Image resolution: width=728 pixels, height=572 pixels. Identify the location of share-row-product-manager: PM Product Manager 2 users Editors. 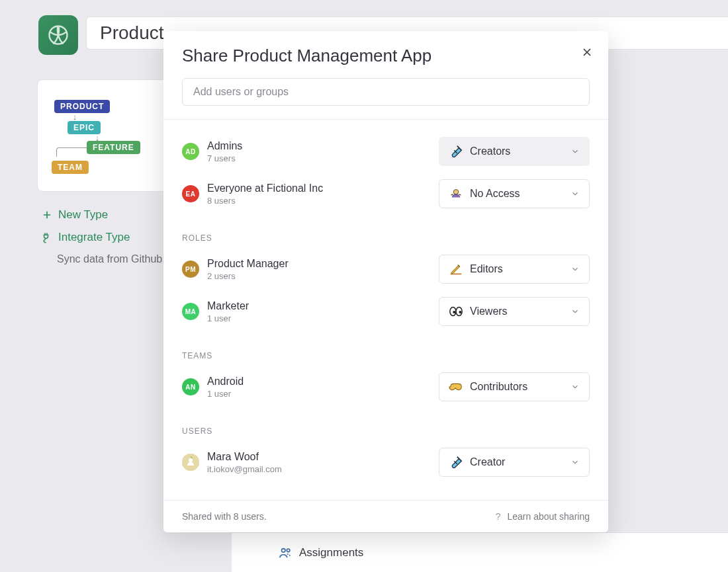
(386, 272).